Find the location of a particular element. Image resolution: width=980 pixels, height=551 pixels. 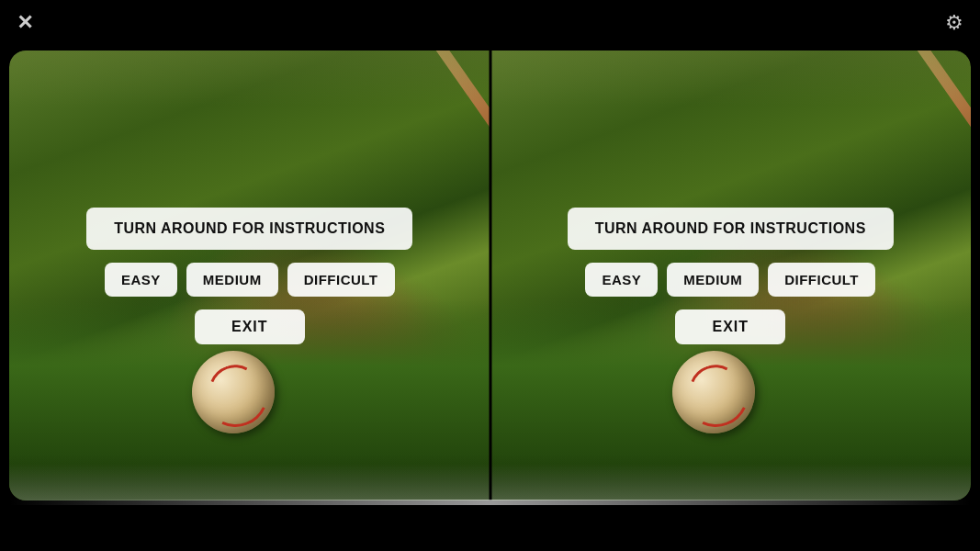

difficult-button-left: DIFFICULT is located at coordinates (342, 279).